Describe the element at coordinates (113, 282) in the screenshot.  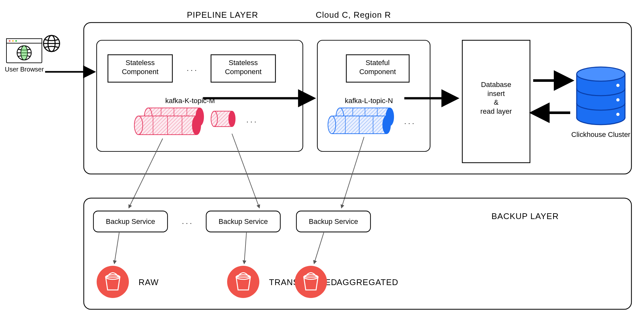
I see `bucket-raw` at that location.